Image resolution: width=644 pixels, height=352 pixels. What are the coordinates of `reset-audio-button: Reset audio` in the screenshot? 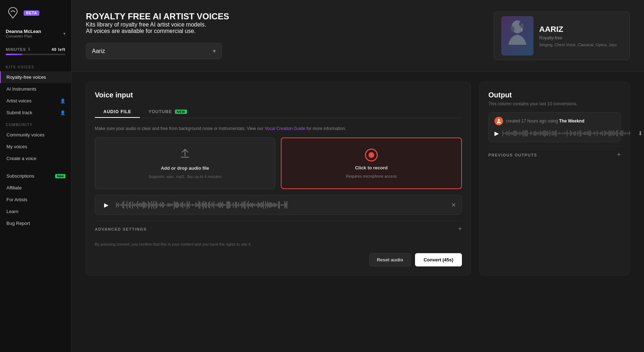 It's located at (390, 260).